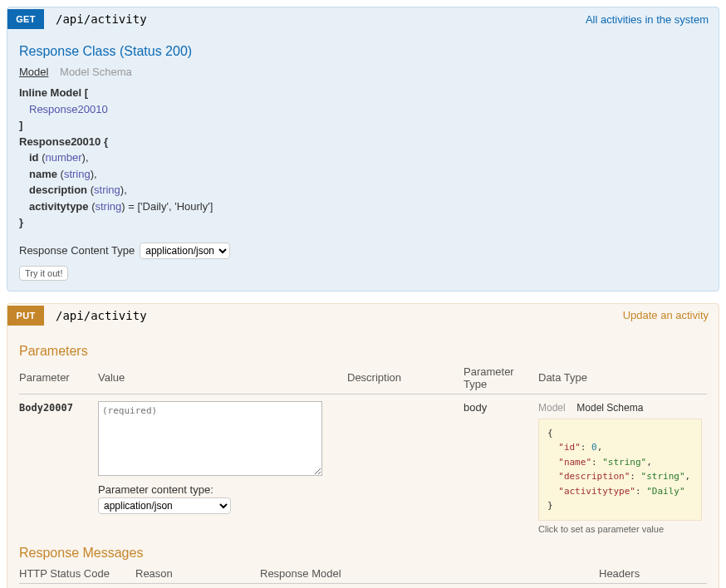  What do you see at coordinates (363, 586) in the screenshot?
I see `table-row: default` at bounding box center [363, 586].